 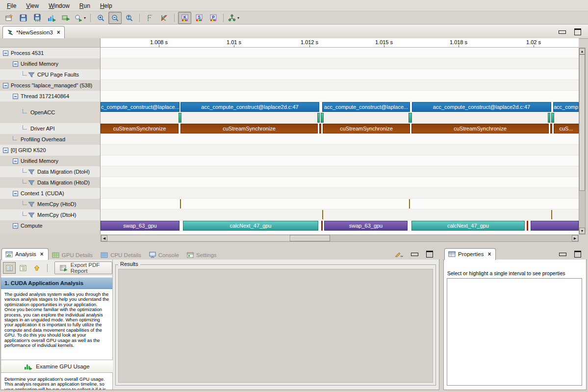 What do you see at coordinates (85, 6) in the screenshot?
I see `menu-run: Run` at bounding box center [85, 6].